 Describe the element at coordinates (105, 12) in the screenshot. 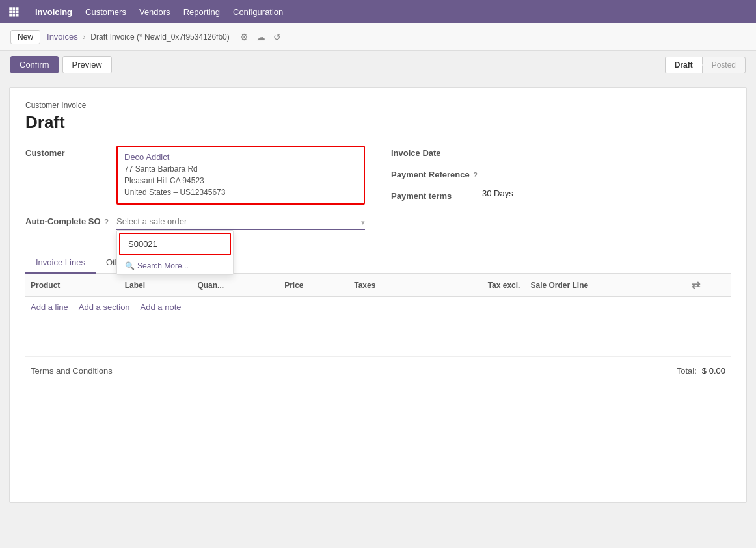

I see `nav-customers: Customers` at that location.